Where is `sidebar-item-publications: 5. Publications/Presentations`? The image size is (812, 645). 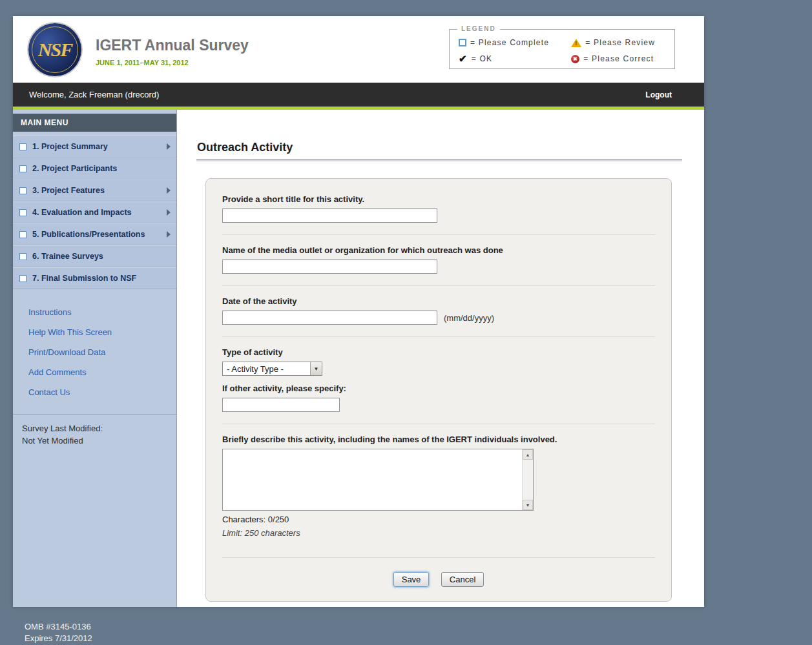 sidebar-item-publications: 5. Publications/Presentations is located at coordinates (94, 234).